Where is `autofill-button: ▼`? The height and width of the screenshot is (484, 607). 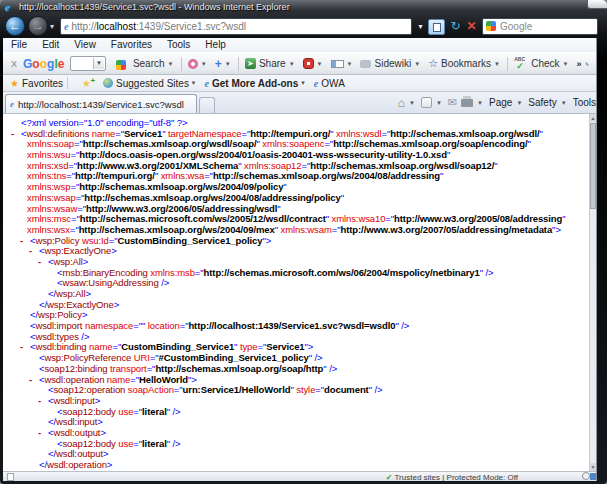
autofill-button: ▼ is located at coordinates (342, 64).